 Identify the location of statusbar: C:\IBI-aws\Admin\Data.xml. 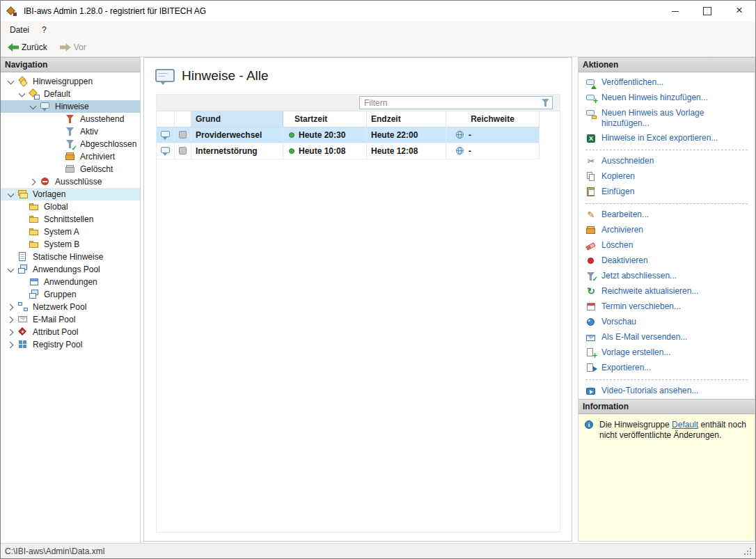
(378, 551).